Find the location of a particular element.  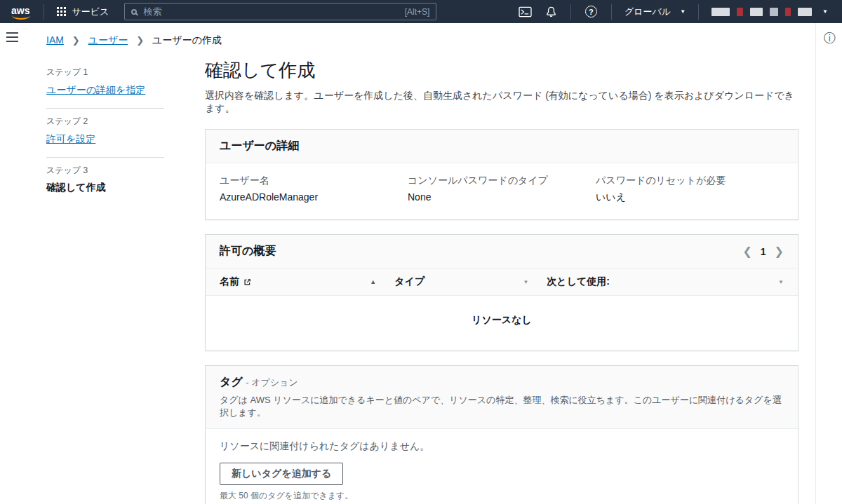

aws-logo-text: aws is located at coordinates (20, 11).